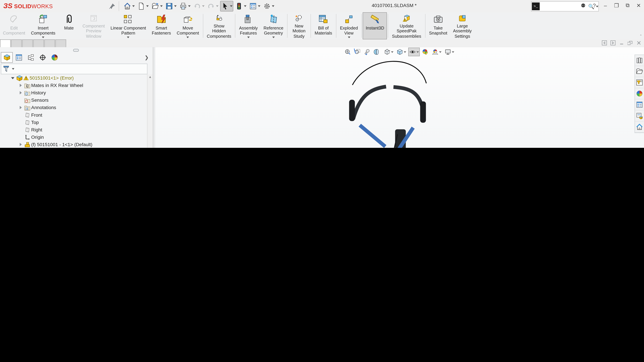  Describe the element at coordinates (14, 26) in the screenshot. I see `ribbon-button: Edit Component` at that location.